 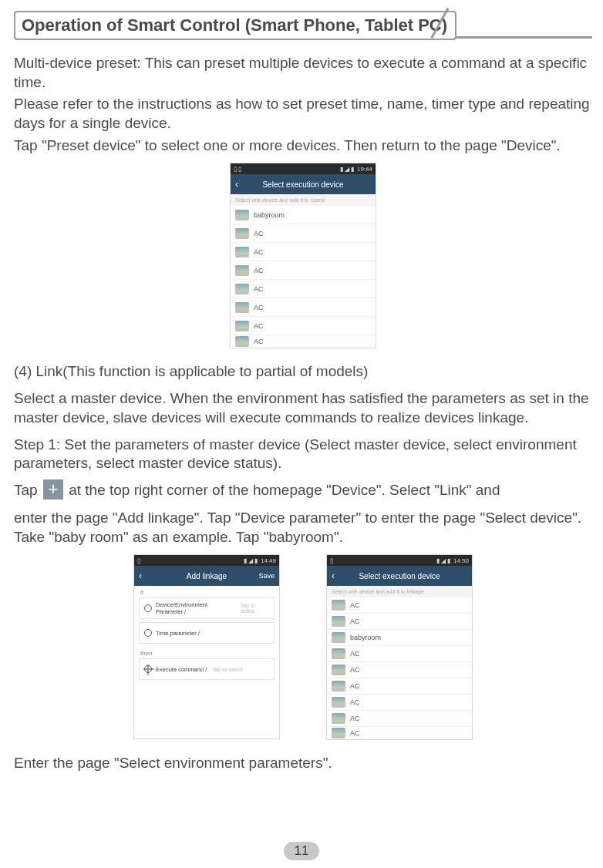 I want to click on section-title-banner: Operation of Smart Control (Smart Phone,…, so click(x=303, y=25).